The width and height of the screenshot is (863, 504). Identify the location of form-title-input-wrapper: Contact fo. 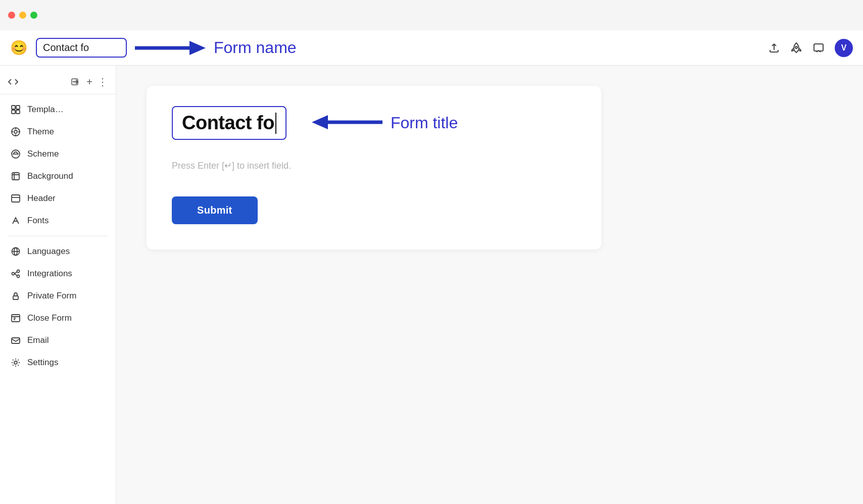
(229, 123).